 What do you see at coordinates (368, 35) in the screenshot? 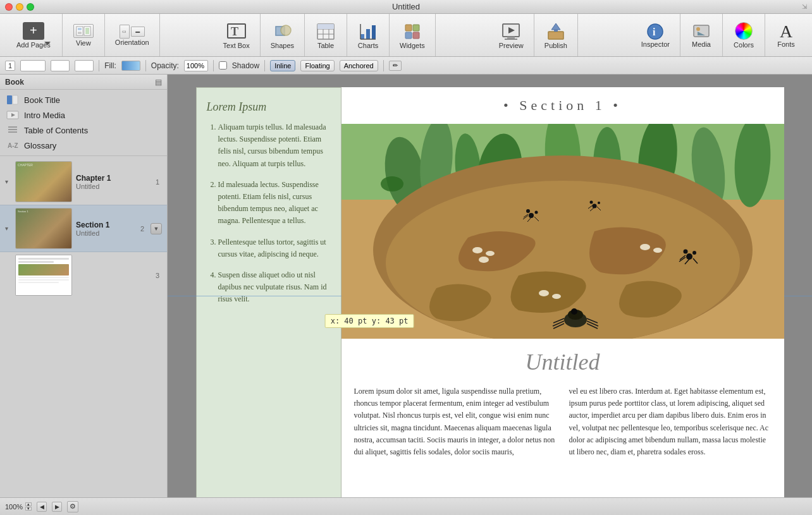
I see `charts-button: Charts` at bounding box center [368, 35].